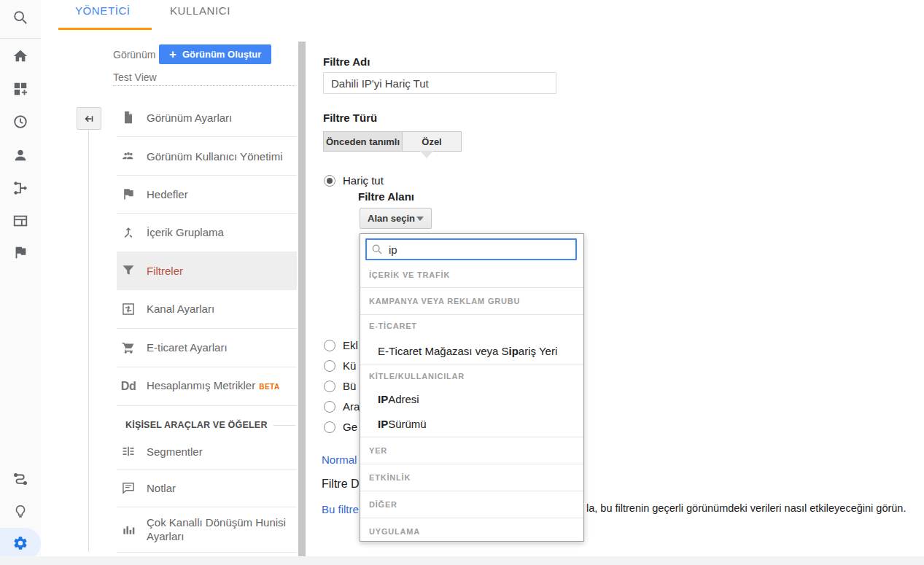 Image resolution: width=924 pixels, height=565 pixels. Describe the element at coordinates (363, 181) in the screenshot. I see `exclude-radio-label: Hariç tut` at that location.